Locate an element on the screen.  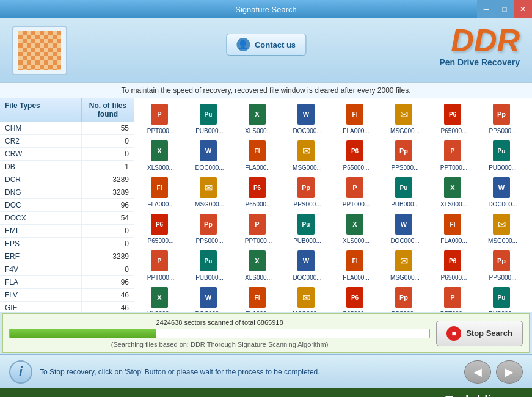
list-item: CR20 is located at coordinates (67, 142).